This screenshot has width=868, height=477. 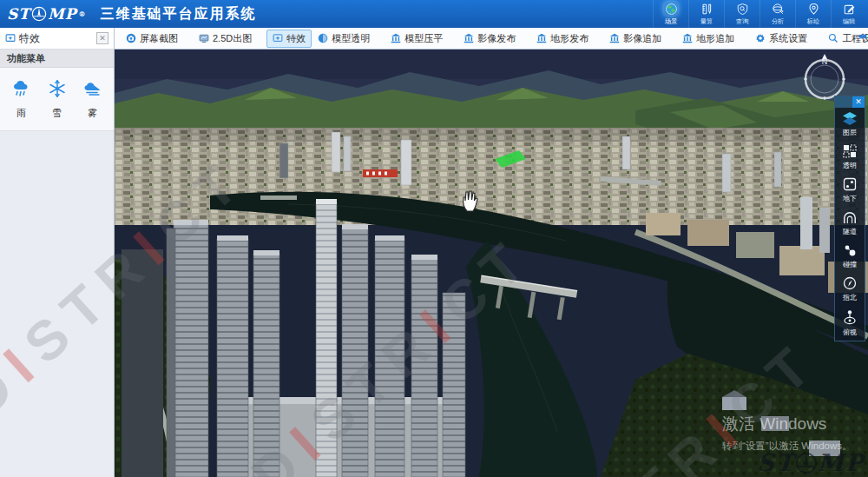 I want to click on nav-item-plot: 标绘, so click(x=812, y=14).